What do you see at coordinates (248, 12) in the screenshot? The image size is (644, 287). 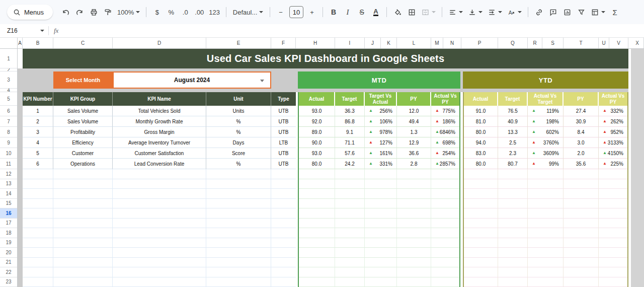 I see `font-selector: Defaul...` at bounding box center [248, 12].